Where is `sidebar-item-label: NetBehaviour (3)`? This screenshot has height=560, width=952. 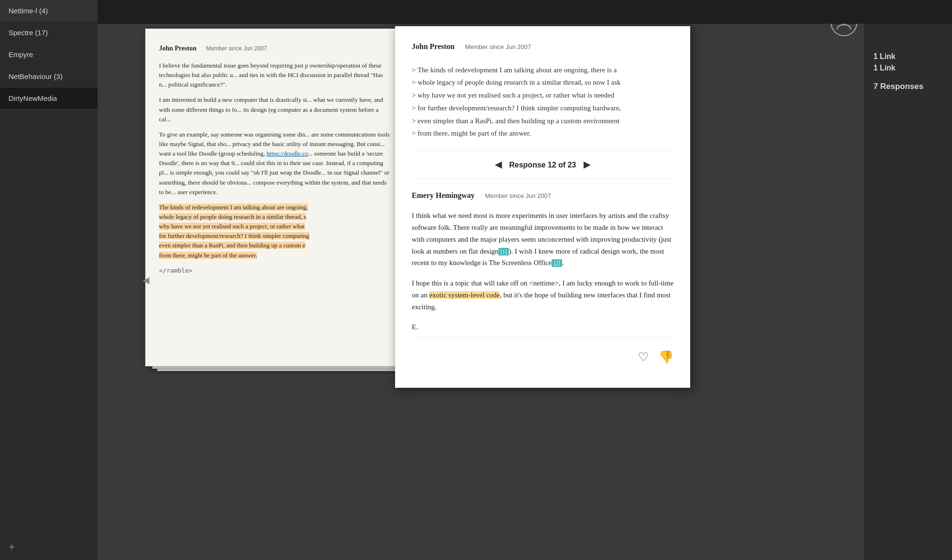 sidebar-item-label: NetBehaviour (3) is located at coordinates (35, 76).